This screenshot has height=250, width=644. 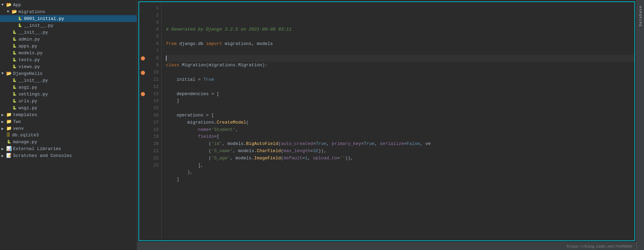 I want to click on sidebar-item-asgi-py: 🐍asgi.py, so click(x=69, y=87).